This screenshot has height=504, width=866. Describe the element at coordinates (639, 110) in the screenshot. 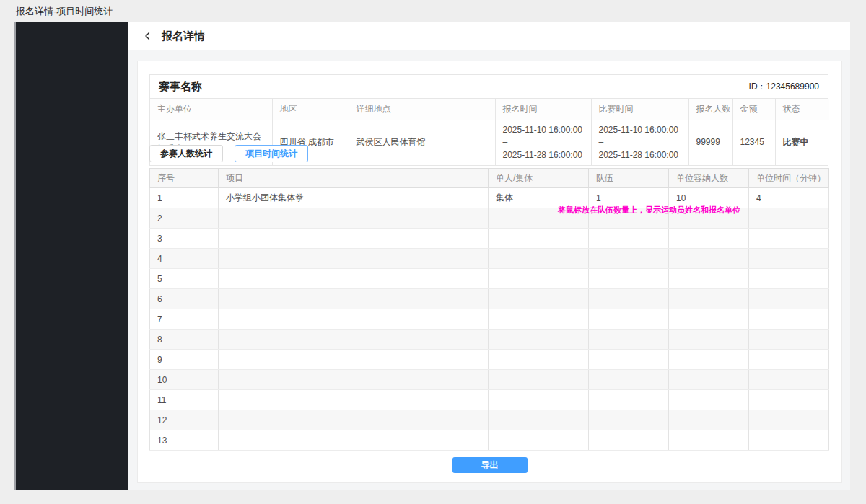

I see `column-header: 比赛时间` at that location.